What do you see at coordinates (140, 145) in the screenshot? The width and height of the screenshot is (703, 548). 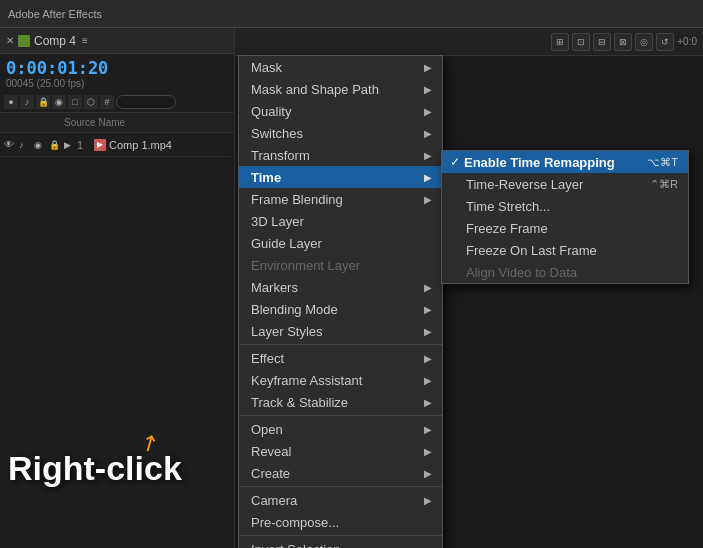 I see `layer-name: Comp 1.mp4` at bounding box center [140, 145].